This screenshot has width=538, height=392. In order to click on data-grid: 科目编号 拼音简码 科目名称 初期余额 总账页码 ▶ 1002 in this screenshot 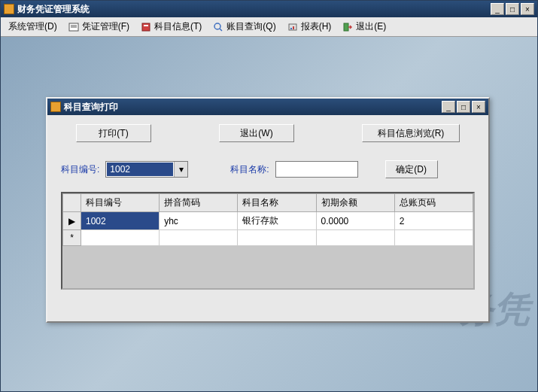, I will do `click(268, 220)`.